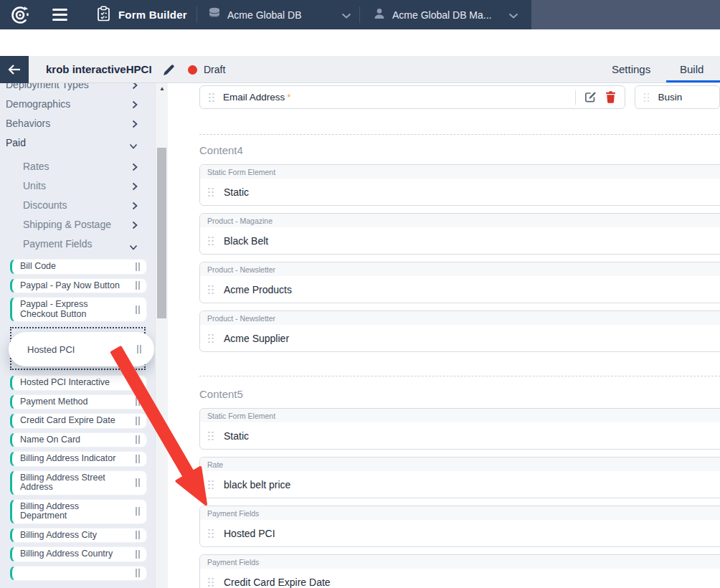 This screenshot has width=720, height=588. Describe the element at coordinates (412, 98) in the screenshot. I see `email-address-field-card: Email Address *` at that location.